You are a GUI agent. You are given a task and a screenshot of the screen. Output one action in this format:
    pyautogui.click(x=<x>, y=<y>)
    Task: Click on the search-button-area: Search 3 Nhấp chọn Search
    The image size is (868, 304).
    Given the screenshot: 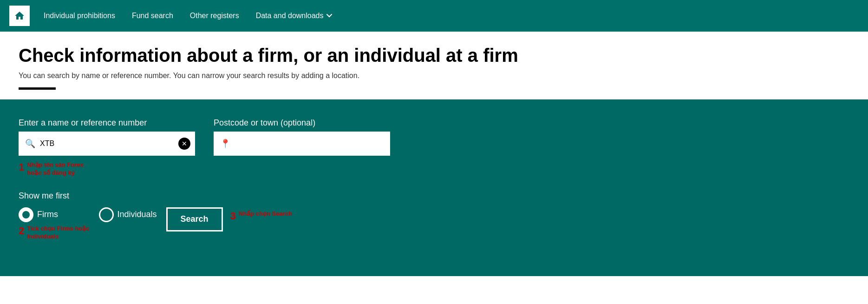 What is the action you would take?
    pyautogui.click(x=229, y=219)
    